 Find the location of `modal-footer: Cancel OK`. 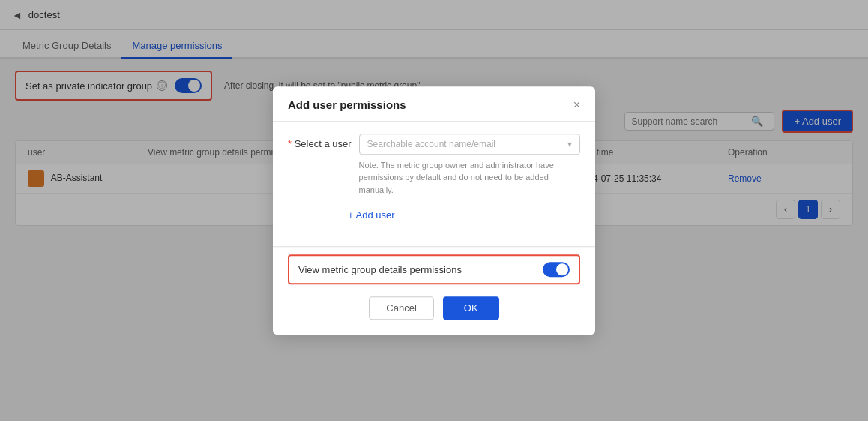

modal-footer: Cancel OK is located at coordinates (434, 302).